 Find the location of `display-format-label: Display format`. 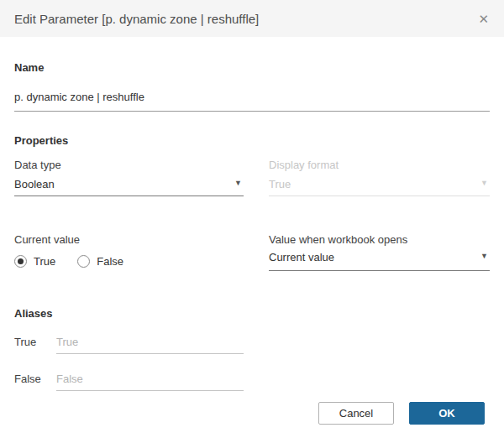

display-format-label: Display format is located at coordinates (380, 164).